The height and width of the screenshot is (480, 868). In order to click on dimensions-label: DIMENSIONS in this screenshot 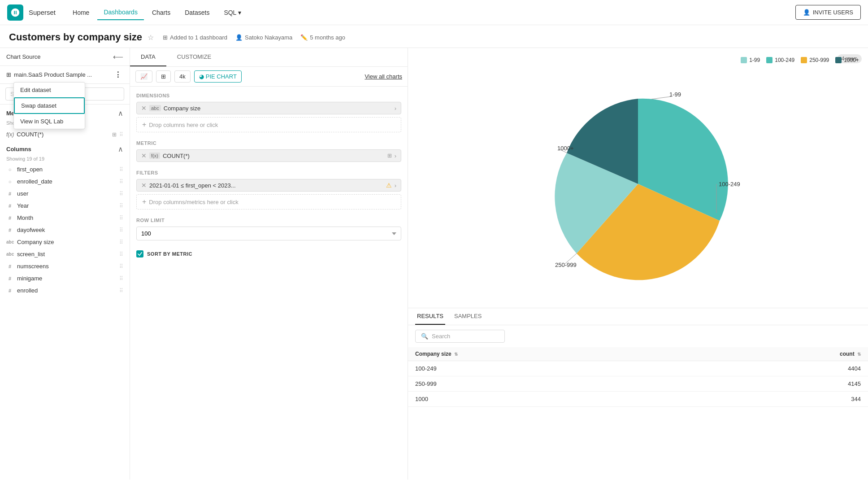, I will do `click(269, 96)`.